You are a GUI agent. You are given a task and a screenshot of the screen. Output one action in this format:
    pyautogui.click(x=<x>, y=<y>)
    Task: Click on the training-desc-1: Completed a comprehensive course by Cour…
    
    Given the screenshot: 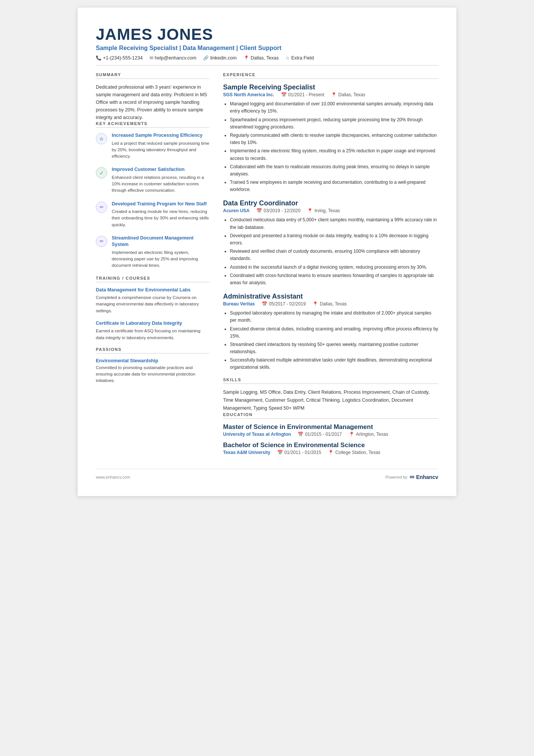 What is the action you would take?
    pyautogui.click(x=153, y=304)
    